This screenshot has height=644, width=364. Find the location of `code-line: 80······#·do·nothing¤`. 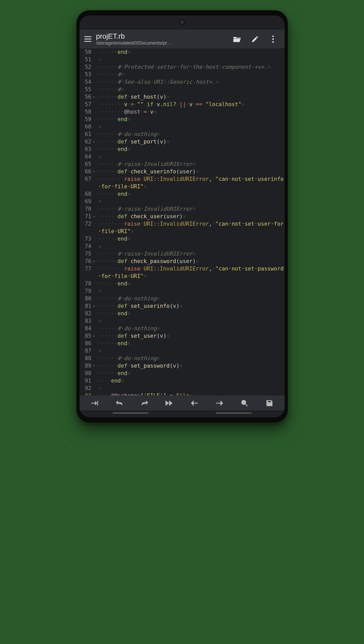

code-line: 80······#·do·nothing¤ is located at coordinates (182, 299).